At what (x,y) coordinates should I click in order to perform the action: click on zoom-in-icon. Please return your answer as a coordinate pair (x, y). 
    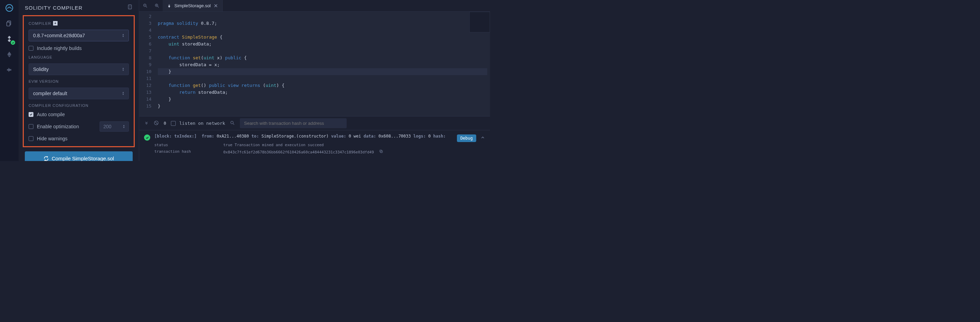
    Looking at the image, I should click on (157, 6).